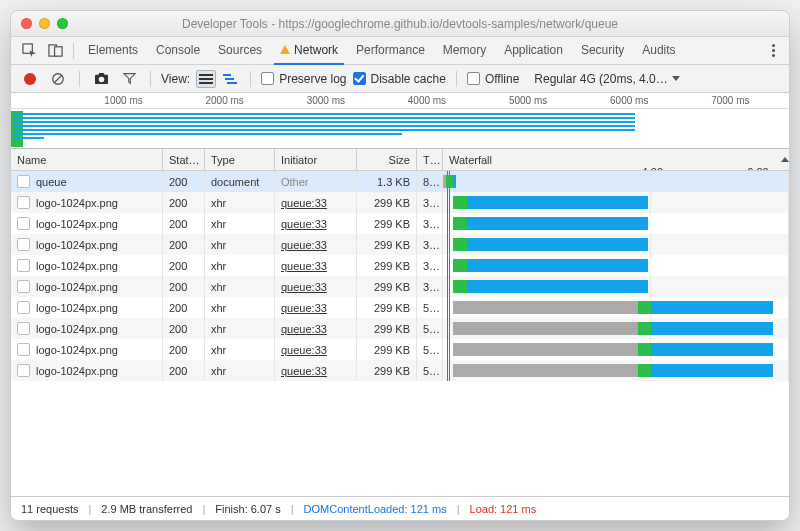 The height and width of the screenshot is (531, 800). What do you see at coordinates (240, 160) in the screenshot?
I see `header-type: Type` at bounding box center [240, 160].